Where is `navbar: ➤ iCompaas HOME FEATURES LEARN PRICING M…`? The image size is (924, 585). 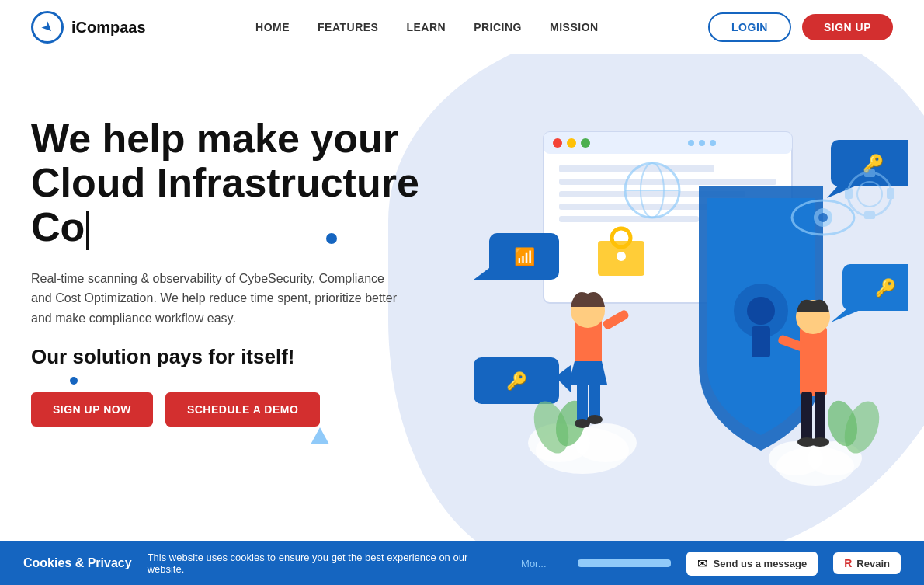
navbar: ➤ iCompaas HOME FEATURES LEARN PRICING M… is located at coordinates (462, 27).